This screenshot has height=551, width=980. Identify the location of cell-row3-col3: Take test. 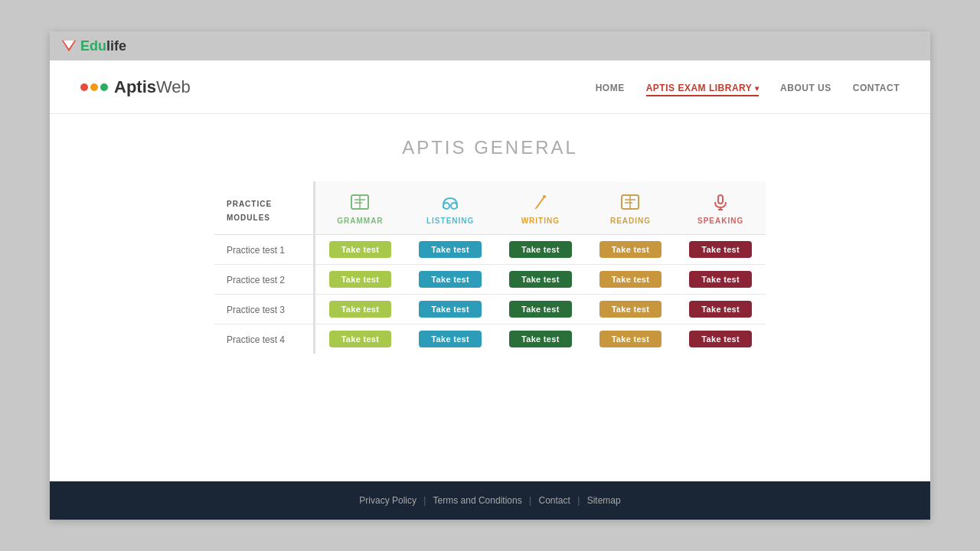
(541, 309).